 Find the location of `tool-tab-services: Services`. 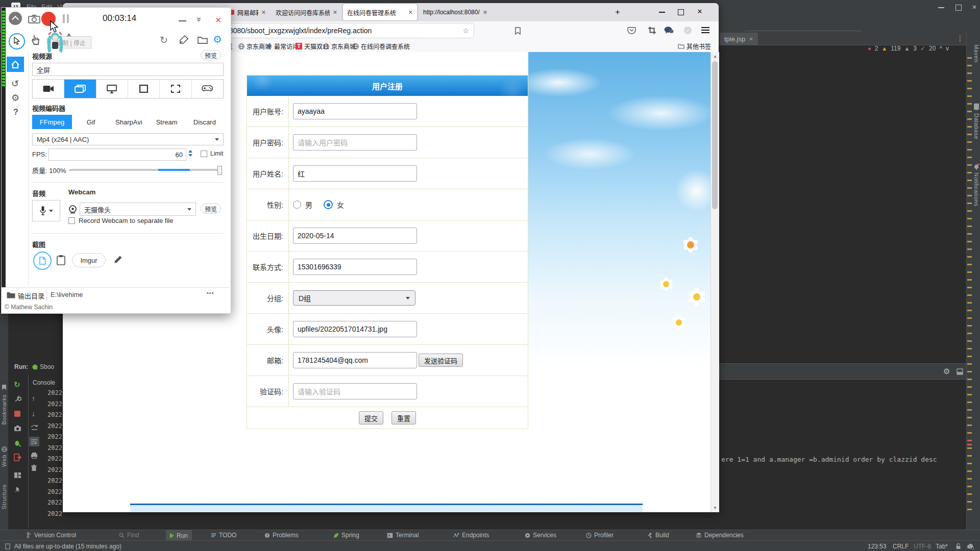

tool-tab-services: Services is located at coordinates (541, 535).